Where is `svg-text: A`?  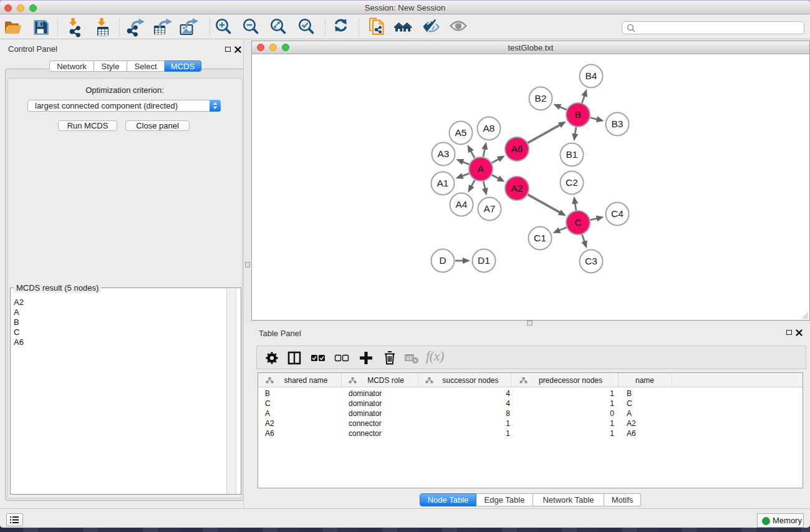
svg-text: A is located at coordinates (481, 168).